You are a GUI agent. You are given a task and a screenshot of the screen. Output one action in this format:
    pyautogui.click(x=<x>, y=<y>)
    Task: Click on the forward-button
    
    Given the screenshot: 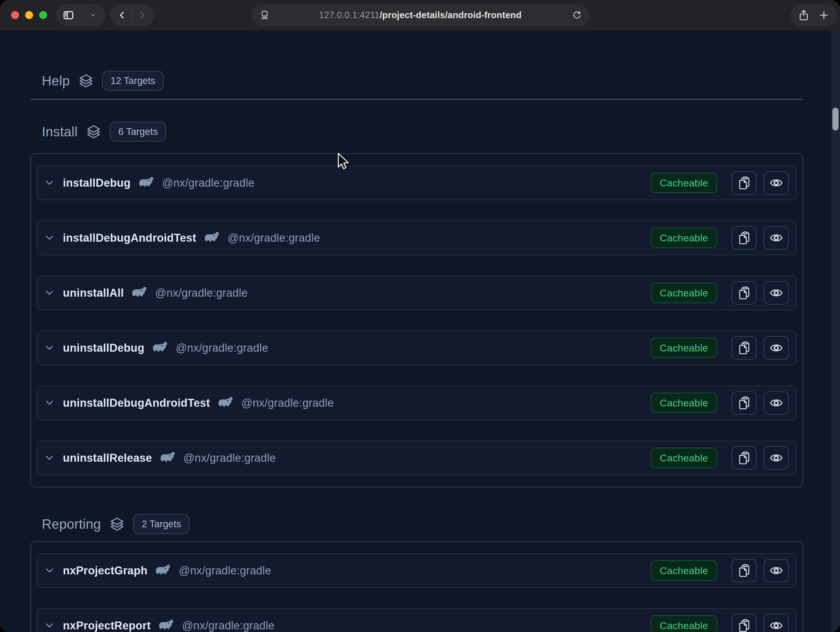 What is the action you would take?
    pyautogui.click(x=142, y=15)
    